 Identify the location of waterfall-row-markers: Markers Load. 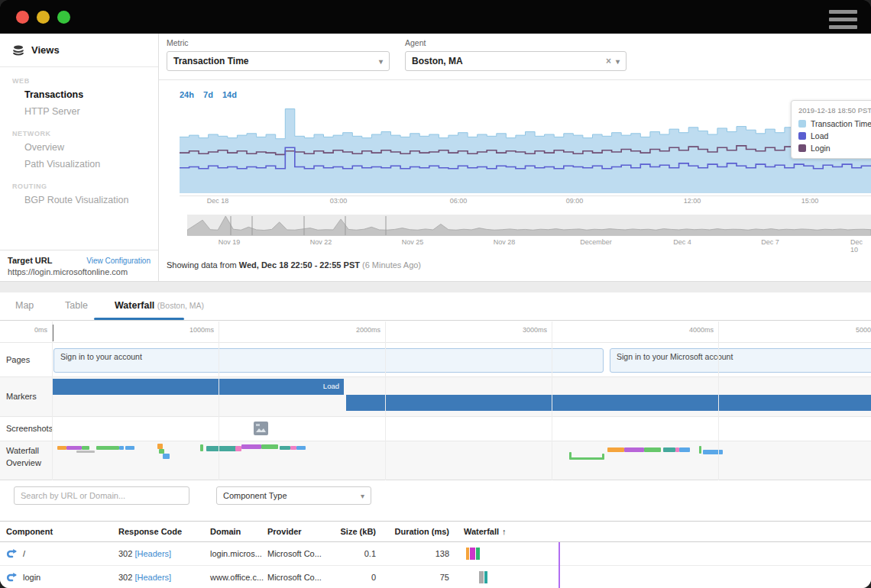
(436, 397).